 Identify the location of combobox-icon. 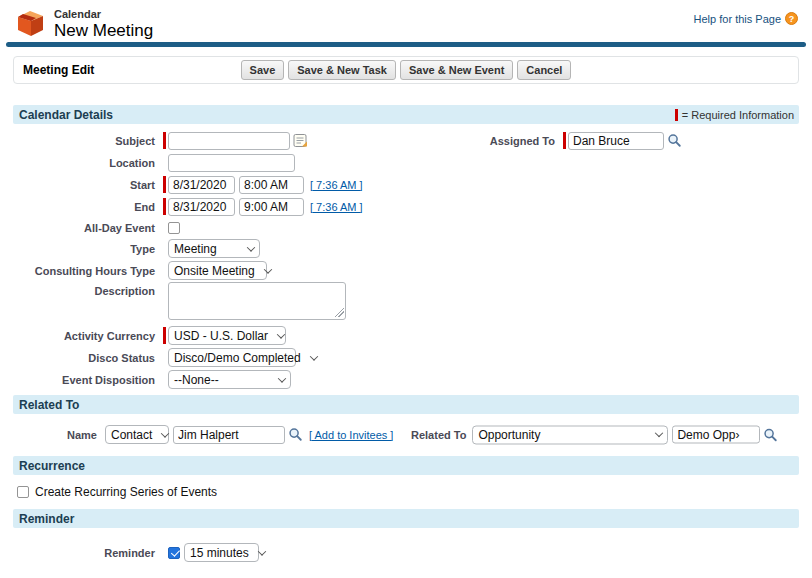
(300, 140).